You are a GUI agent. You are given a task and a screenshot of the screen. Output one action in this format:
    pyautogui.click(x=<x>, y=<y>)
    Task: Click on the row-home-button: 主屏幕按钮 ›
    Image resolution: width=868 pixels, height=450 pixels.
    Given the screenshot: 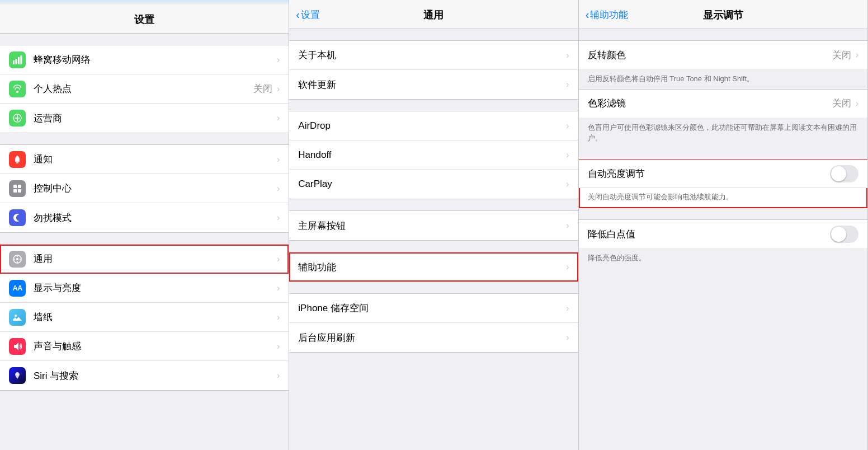 What is the action you would take?
    pyautogui.click(x=433, y=226)
    